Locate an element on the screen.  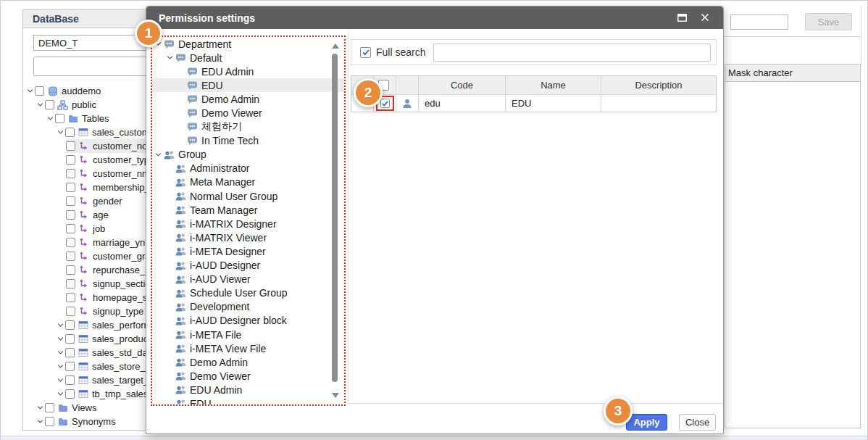
column-header-description: Description is located at coordinates (659, 86).